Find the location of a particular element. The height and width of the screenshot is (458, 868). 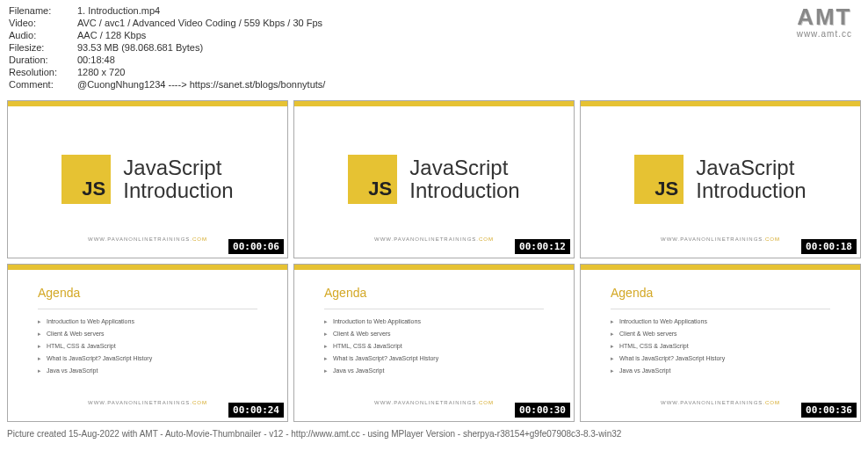

video-label: Video: is located at coordinates (43, 23).